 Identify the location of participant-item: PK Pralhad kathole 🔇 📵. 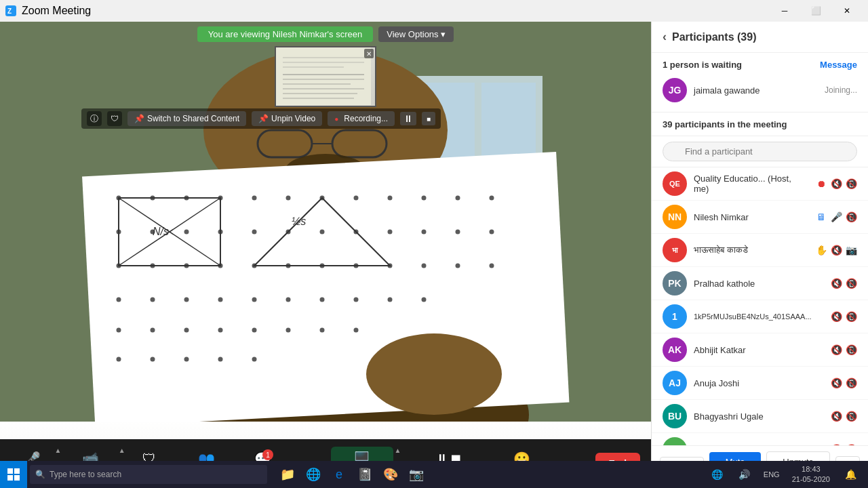
(760, 283).